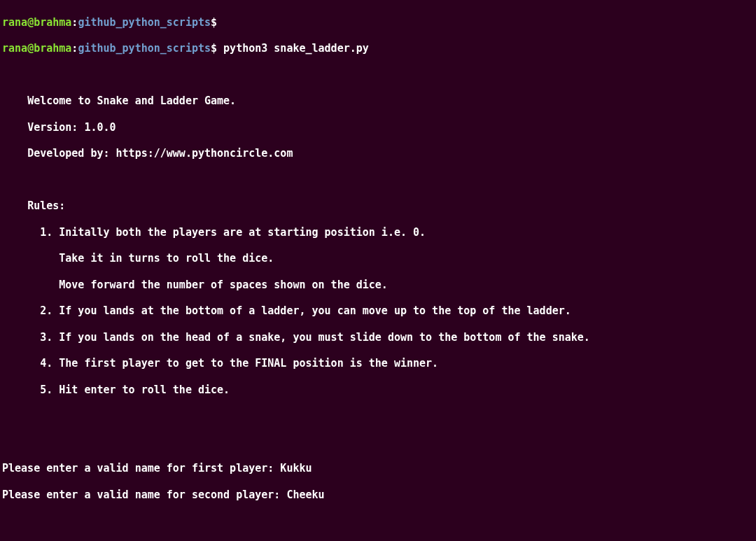  Describe the element at coordinates (377, 364) in the screenshot. I see `output-rule-4: 4. The first player to get to the FINAL …` at that location.